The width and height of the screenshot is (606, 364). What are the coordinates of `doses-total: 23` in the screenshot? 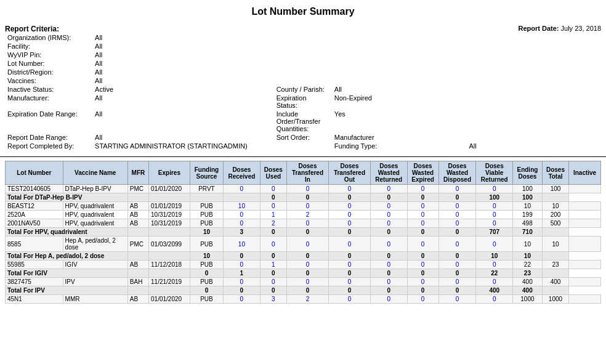 It's located at (556, 265).